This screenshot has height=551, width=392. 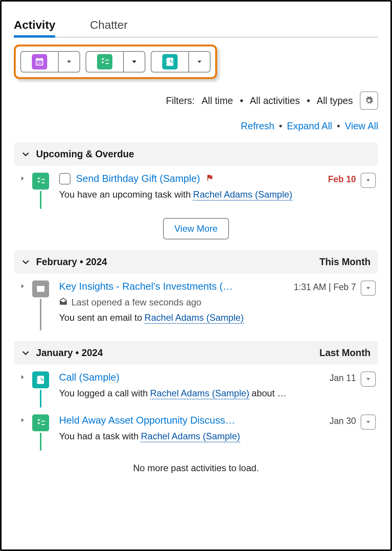 I want to click on section-feb-right: This Month, so click(x=345, y=262).